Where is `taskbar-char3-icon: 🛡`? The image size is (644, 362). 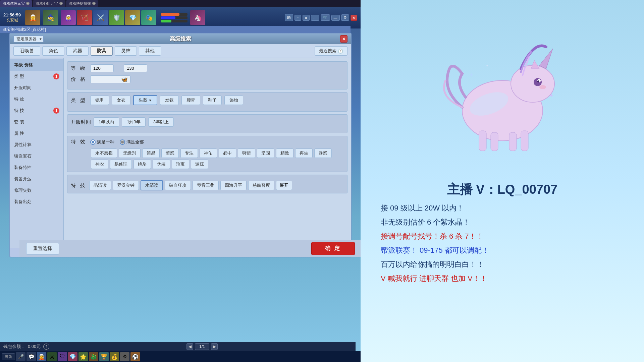
taskbar-char3-icon: 🛡 is located at coordinates (62, 357).